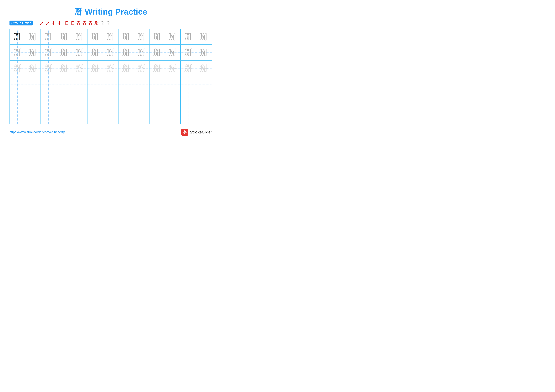 The height and width of the screenshot is (392, 555). I want to click on grid-cell-2-1: 掰, so click(18, 52).